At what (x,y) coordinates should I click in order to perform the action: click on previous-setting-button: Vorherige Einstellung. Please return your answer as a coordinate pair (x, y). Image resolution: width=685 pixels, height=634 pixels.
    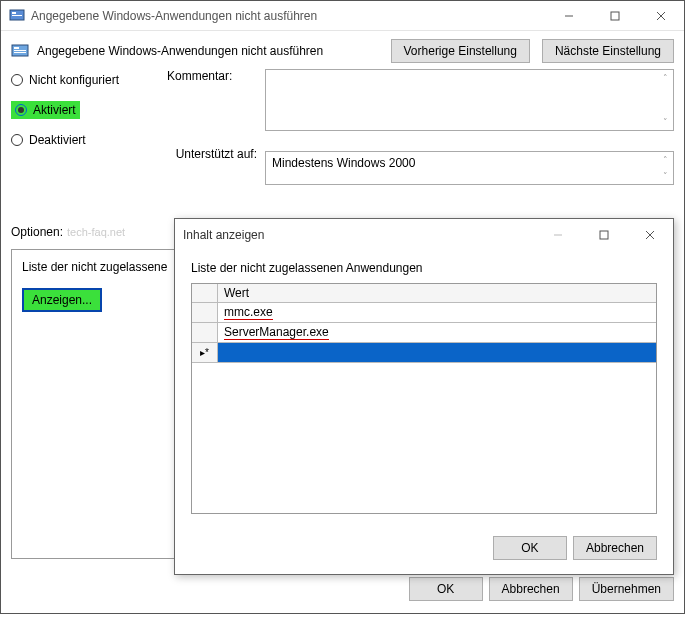
    Looking at the image, I should click on (460, 51).